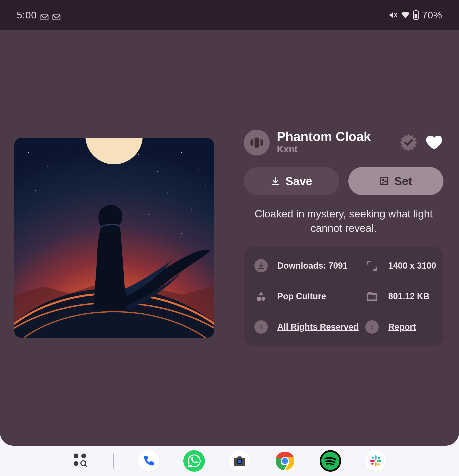 This screenshot has width=459, height=476. I want to click on whatsapp-app-icon, so click(194, 461).